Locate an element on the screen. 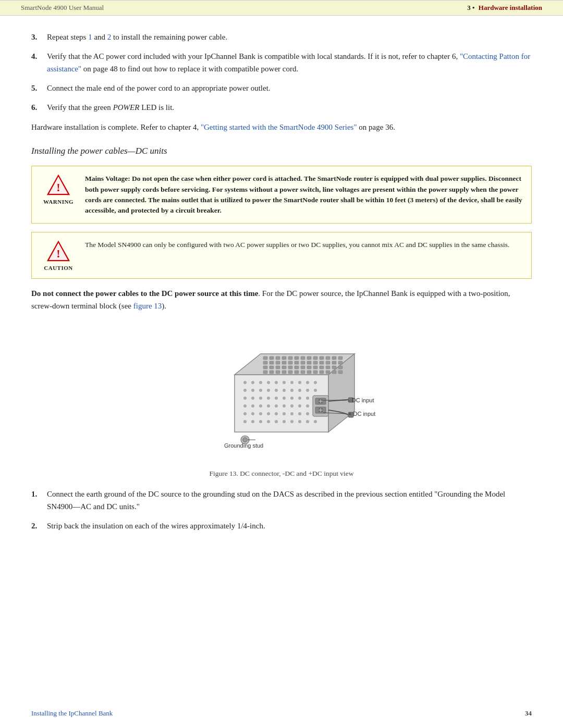 Image resolution: width=563 pixels, height=728 pixels. section-heading-dc-units: Installing the power cables—DC units is located at coordinates (282, 151).